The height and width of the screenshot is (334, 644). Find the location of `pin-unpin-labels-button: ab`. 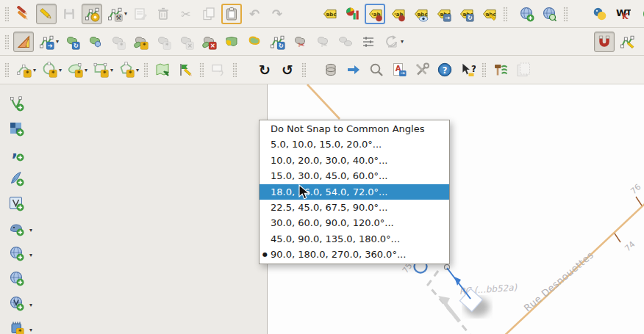

pin-unpin-labels-button: ab is located at coordinates (375, 14).